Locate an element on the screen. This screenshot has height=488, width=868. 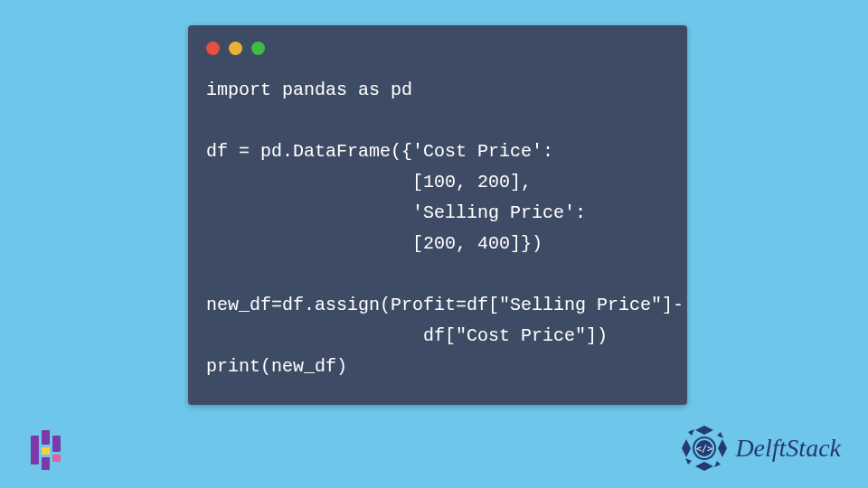
minimize-icon is located at coordinates (235, 49).